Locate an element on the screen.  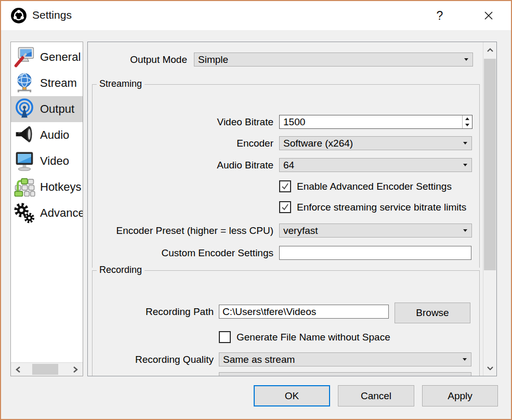
recording-path-input is located at coordinates (304, 312).